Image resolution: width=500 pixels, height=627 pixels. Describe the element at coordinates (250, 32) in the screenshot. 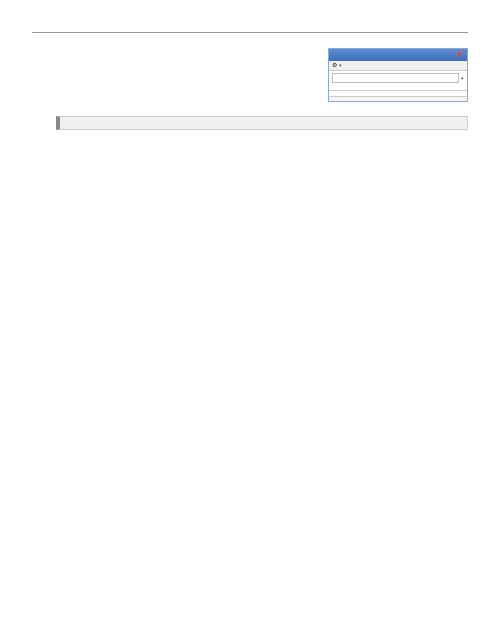

I see `header-rule` at that location.